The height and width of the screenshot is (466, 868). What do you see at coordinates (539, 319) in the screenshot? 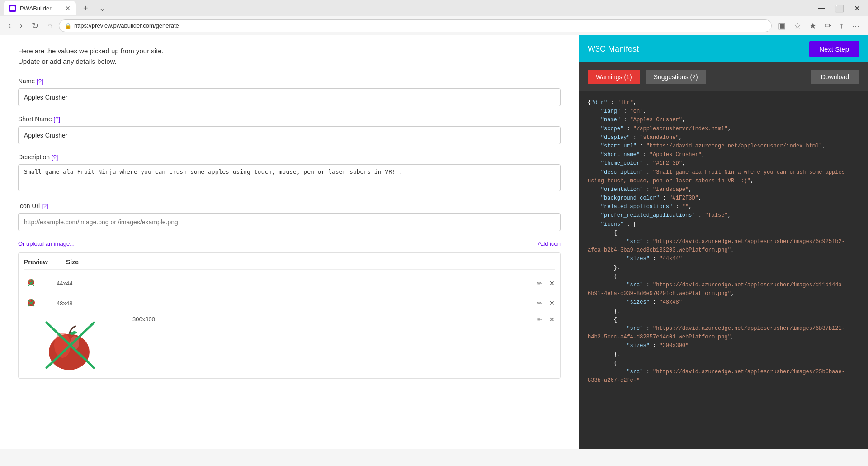
I see `edit-icon-300-btn: ✏` at bounding box center [539, 319].